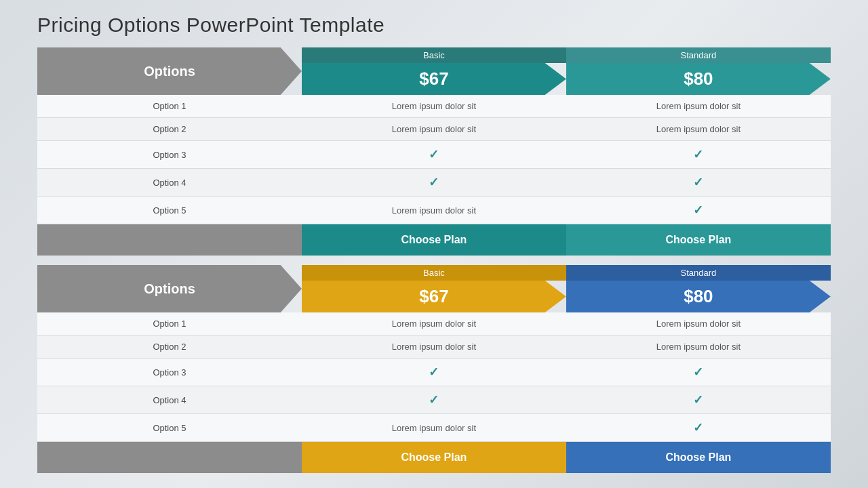 This screenshot has height=488, width=868. Describe the element at coordinates (698, 458) in the screenshot. I see `table2-choose-plan-2: Choose Plan` at that location.